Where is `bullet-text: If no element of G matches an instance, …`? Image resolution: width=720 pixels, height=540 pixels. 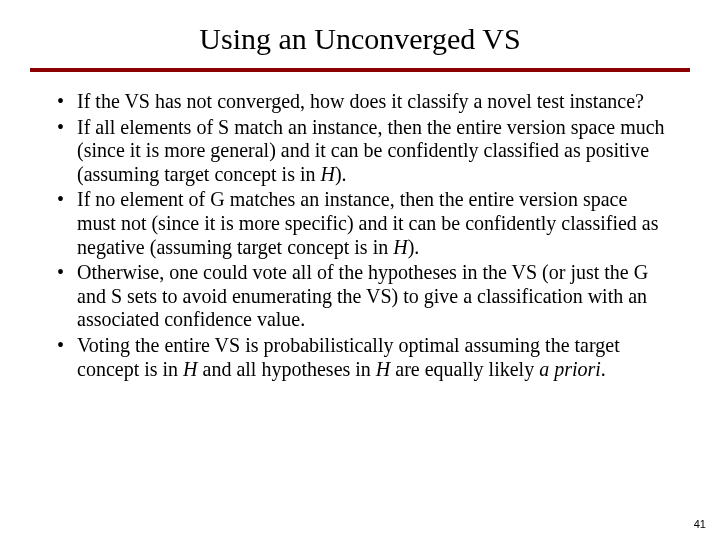
bullet-text: If no element of G matches an instance, … is located at coordinates (368, 222).